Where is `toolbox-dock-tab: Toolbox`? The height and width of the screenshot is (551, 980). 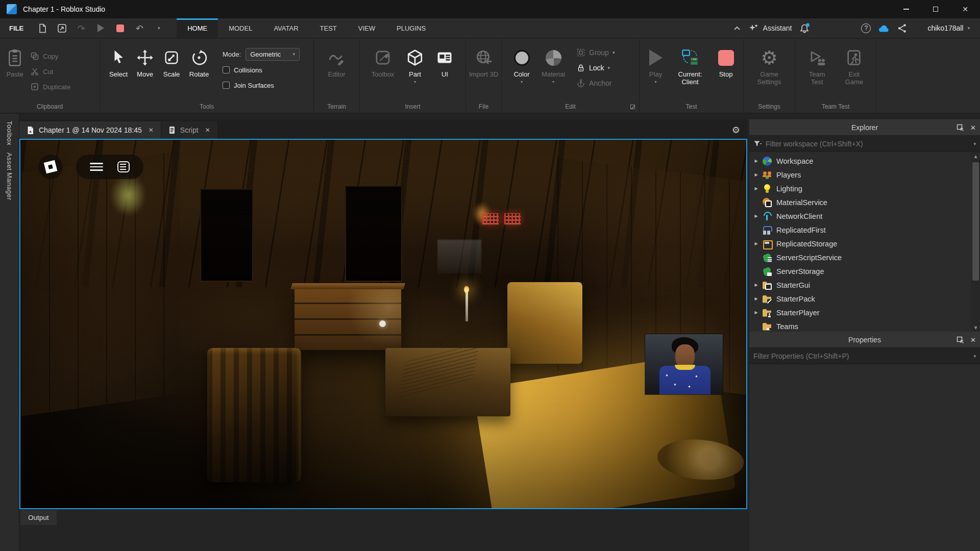 toolbox-dock-tab: Toolbox is located at coordinates (9, 133).